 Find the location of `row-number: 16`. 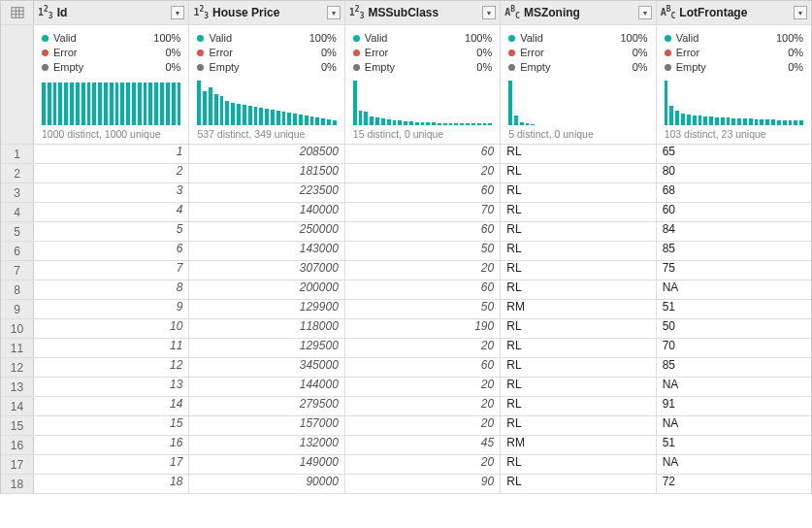

row-number: 16 is located at coordinates (17, 445).